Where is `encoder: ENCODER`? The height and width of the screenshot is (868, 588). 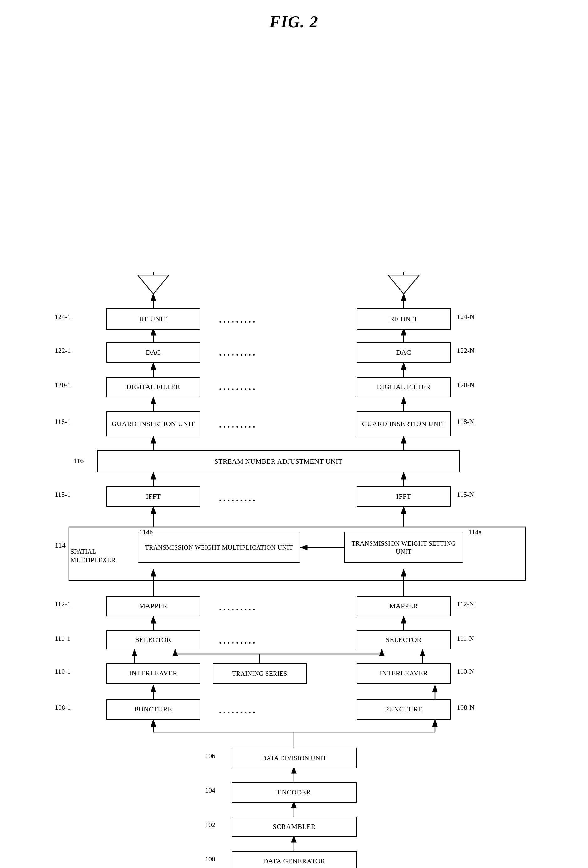
encoder: ENCODER is located at coordinates (294, 793).